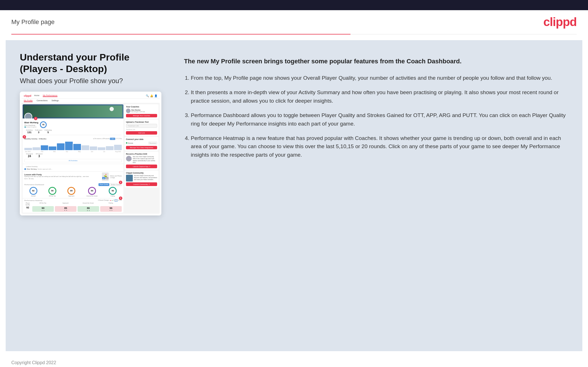 This screenshot has width=588, height=367. I want to click on intro-text: The new My Profile screen brings togethe…, so click(376, 62).